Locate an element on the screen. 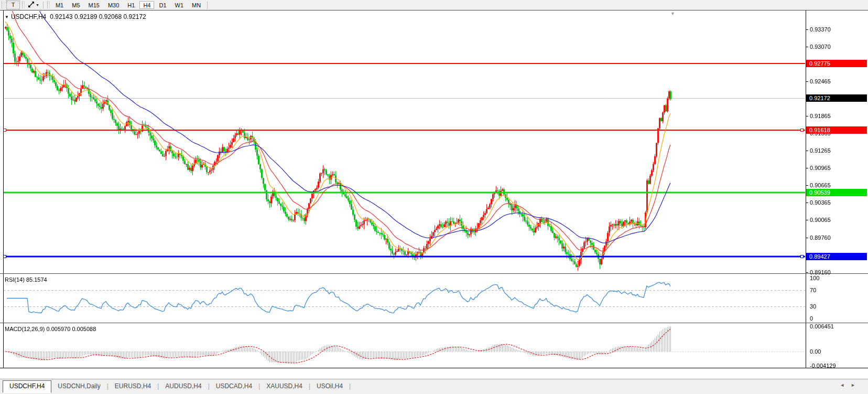 The height and width of the screenshot is (394, 868). time-axis is located at coordinates (434, 374).